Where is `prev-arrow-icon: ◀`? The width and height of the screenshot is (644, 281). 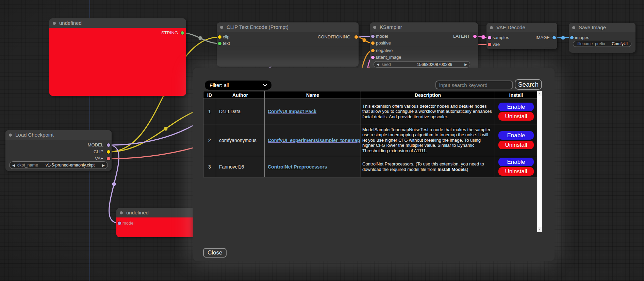 prev-arrow-icon: ◀ is located at coordinates (14, 165).